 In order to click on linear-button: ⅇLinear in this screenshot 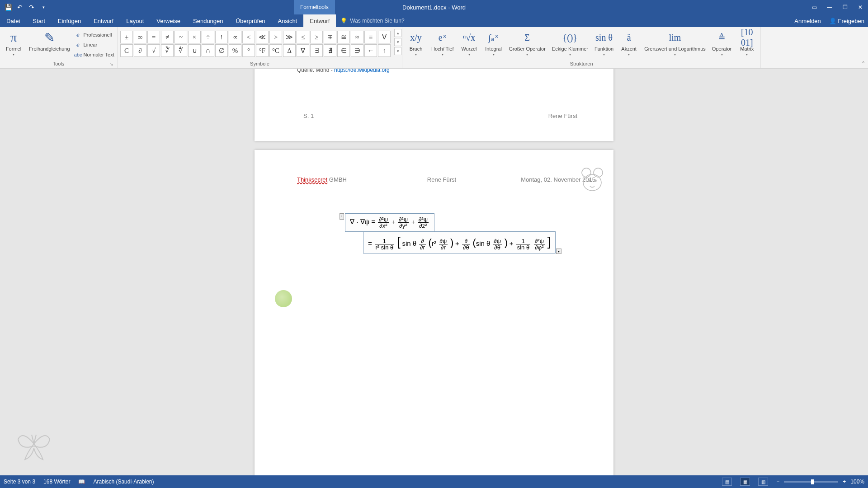, I will do `click(94, 45)`.